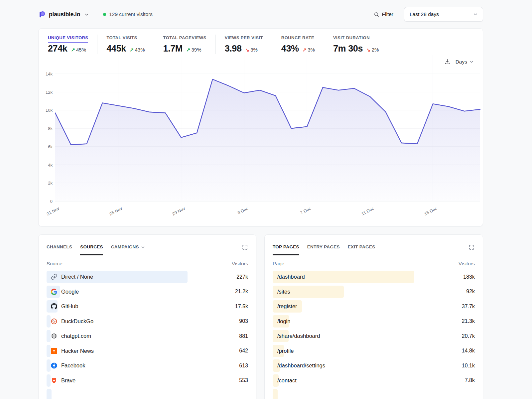 This screenshot has height=399, width=532. I want to click on row-name: /contact, so click(287, 380).